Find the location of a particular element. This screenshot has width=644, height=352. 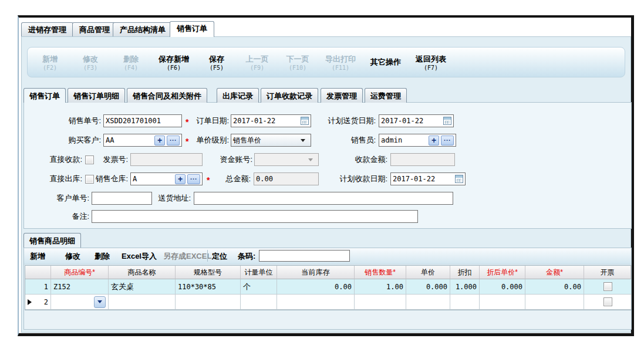

product-code-cell is located at coordinates (80, 302).